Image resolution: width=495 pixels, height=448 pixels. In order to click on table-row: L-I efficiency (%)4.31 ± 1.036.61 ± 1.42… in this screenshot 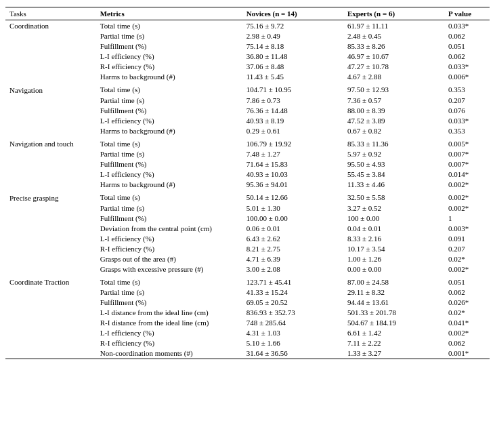, I will do `click(248, 333)`.